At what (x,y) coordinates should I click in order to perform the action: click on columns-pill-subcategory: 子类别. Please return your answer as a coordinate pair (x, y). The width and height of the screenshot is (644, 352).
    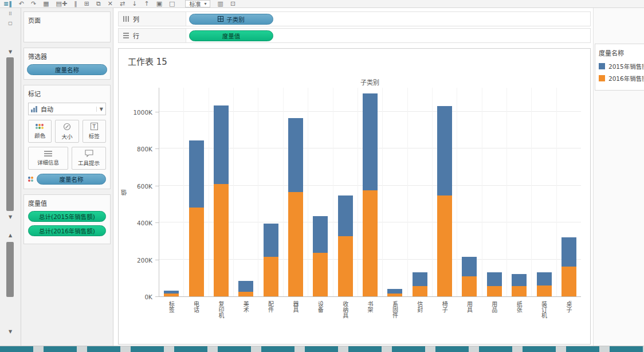
    Looking at the image, I should click on (231, 19).